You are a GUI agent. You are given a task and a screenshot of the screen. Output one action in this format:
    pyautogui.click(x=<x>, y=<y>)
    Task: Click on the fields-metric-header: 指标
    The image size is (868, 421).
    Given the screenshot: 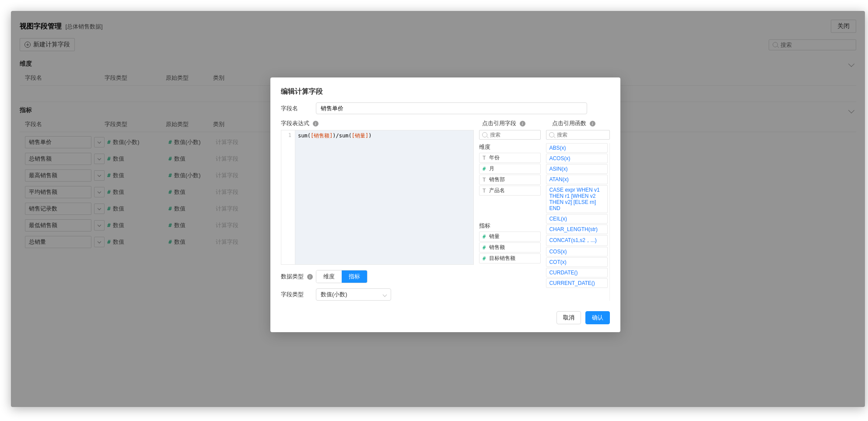 What is the action you would take?
    pyautogui.click(x=510, y=226)
    